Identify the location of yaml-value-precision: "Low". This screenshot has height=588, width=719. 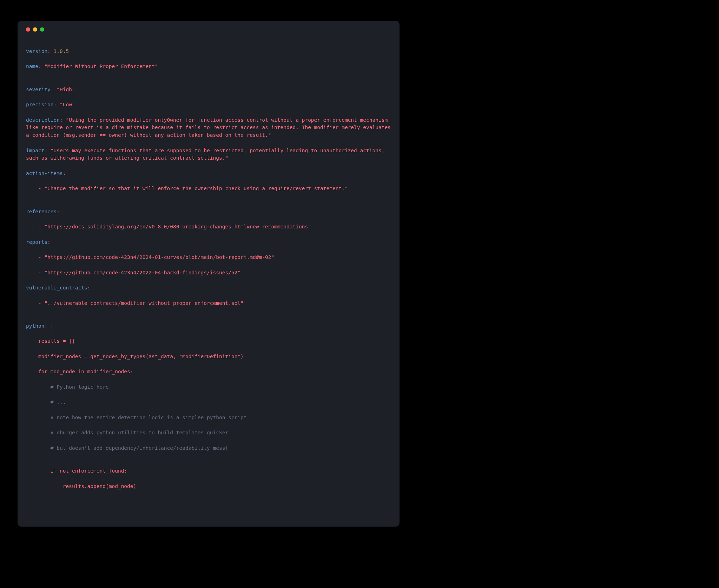
(66, 105).